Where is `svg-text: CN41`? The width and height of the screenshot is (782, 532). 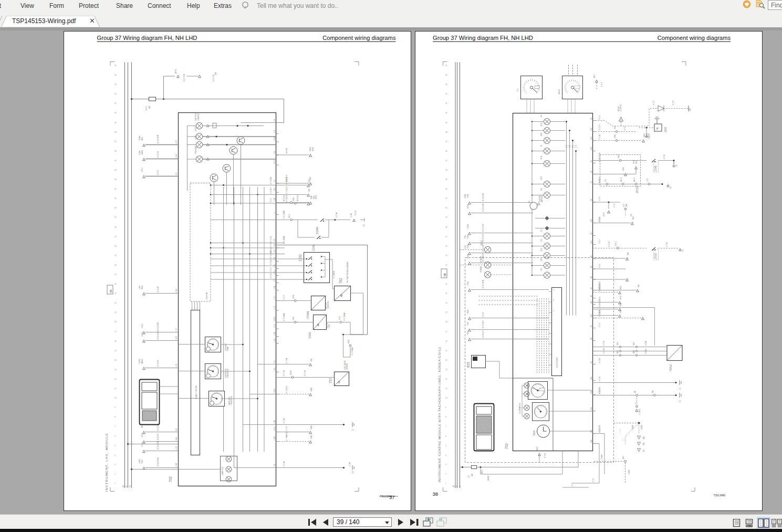
svg-text: CN41 is located at coordinates (468, 283).